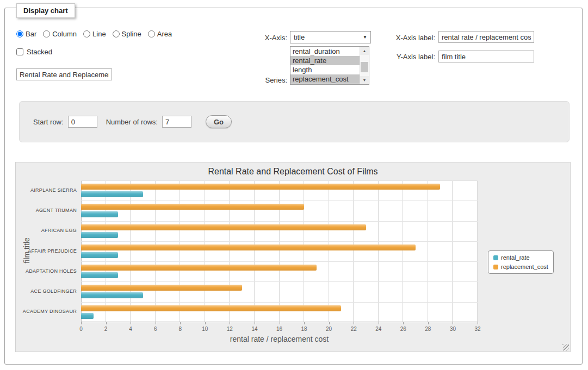 This screenshot has width=588, height=370. Describe the element at coordinates (364, 51) in the screenshot. I see `scroll-up-icon: ▲` at that location.